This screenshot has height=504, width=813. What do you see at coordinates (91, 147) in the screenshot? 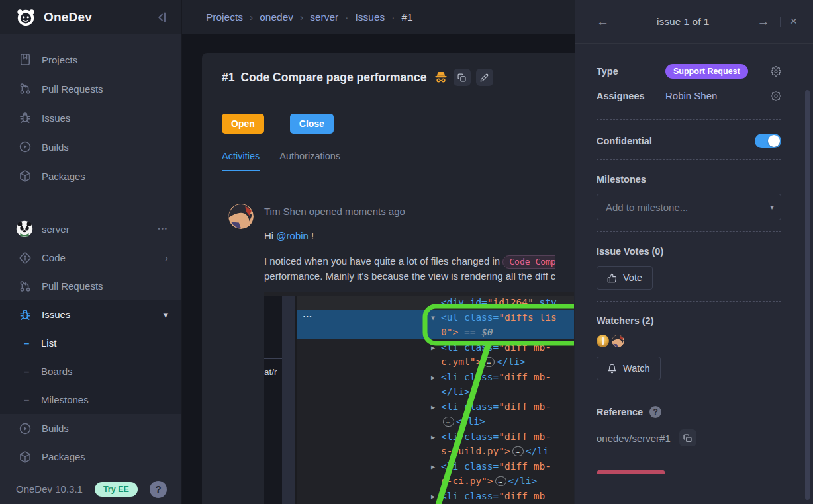
I see `sidebar-item-builds: Builds` at bounding box center [91, 147].